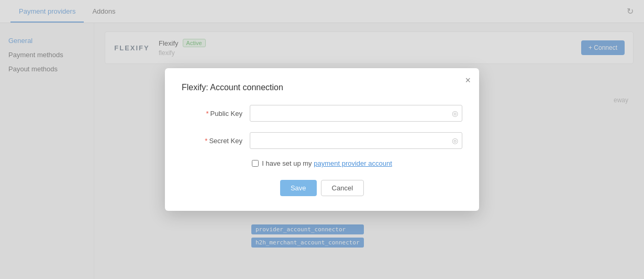 The height and width of the screenshot is (279, 644). What do you see at coordinates (216, 113) in the screenshot?
I see `public-key-label: *Public Key` at bounding box center [216, 113].